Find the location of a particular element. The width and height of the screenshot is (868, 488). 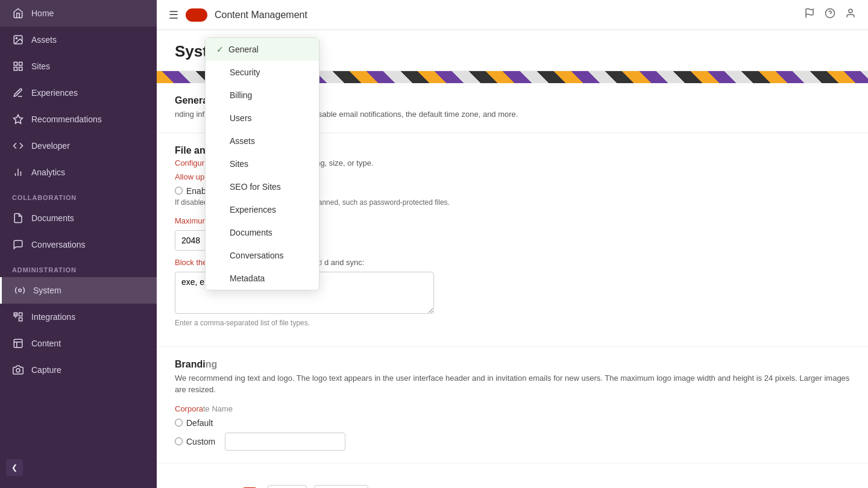

documents-icon is located at coordinates (18, 218).